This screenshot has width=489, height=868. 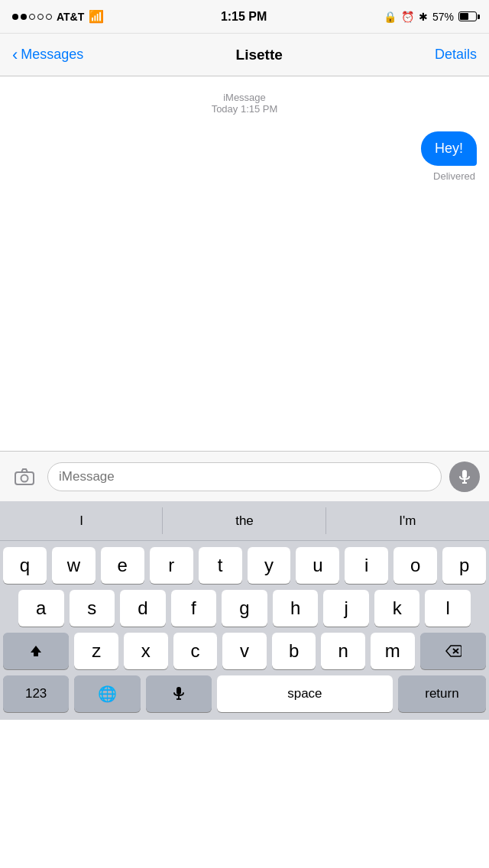 I want to click on predictive-bar: I the I'm, so click(x=244, y=521).